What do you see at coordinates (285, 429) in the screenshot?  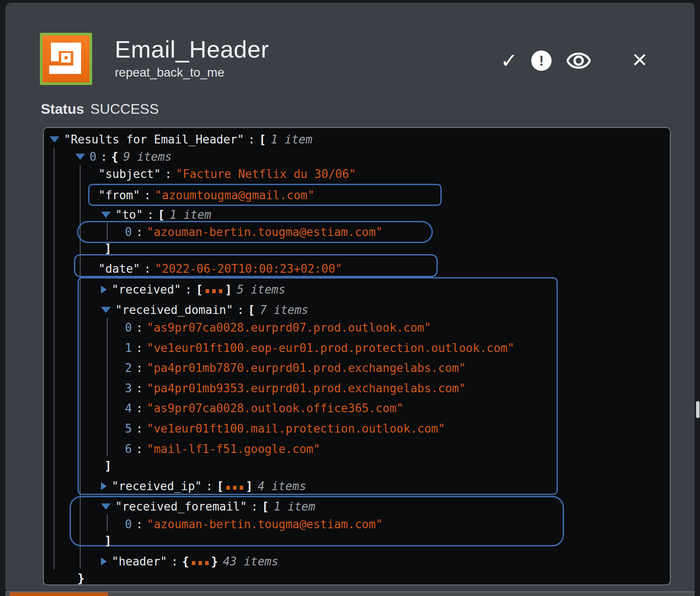 I see `json-line: 5:"ve1eur01ft100.mail.protection.outlook…` at bounding box center [285, 429].